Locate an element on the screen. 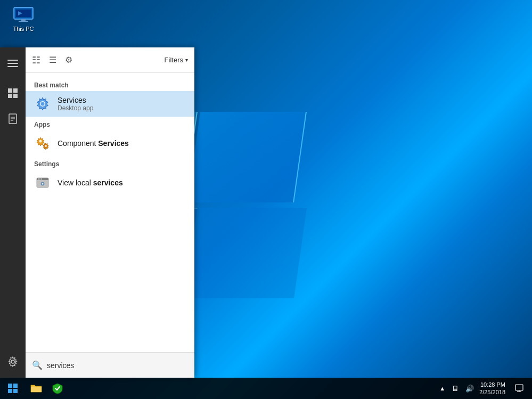 Image resolution: width=532 pixels, height=399 pixels. hamburger-menu-button is located at coordinates (13, 63).